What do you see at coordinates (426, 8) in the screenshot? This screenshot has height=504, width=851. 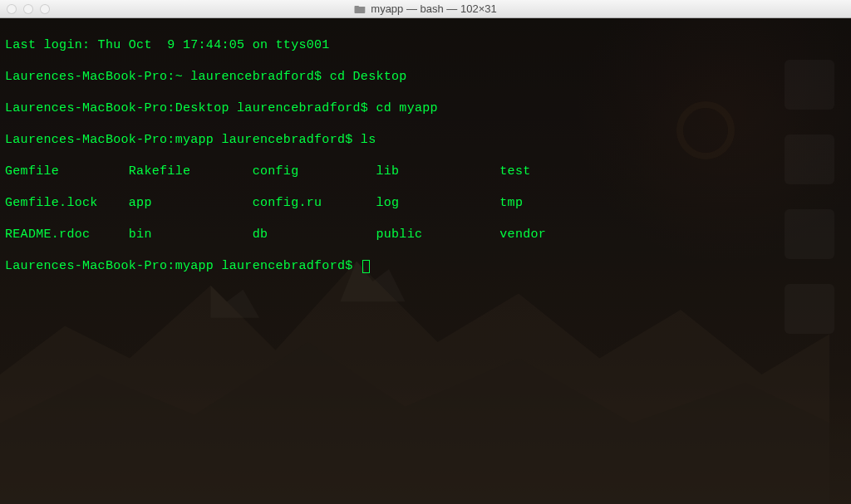 I see `window-title: myapp — bash — 102×31` at bounding box center [426, 8].